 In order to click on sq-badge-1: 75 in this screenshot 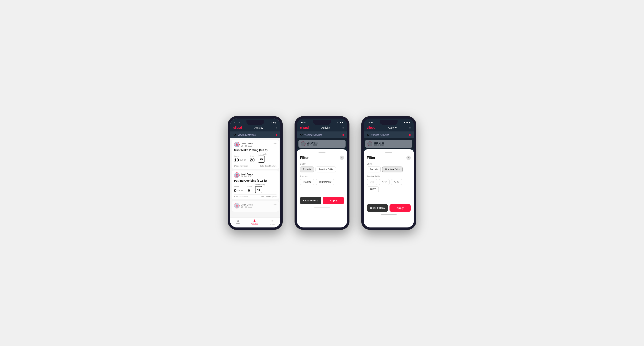, I will do `click(262, 159)`.